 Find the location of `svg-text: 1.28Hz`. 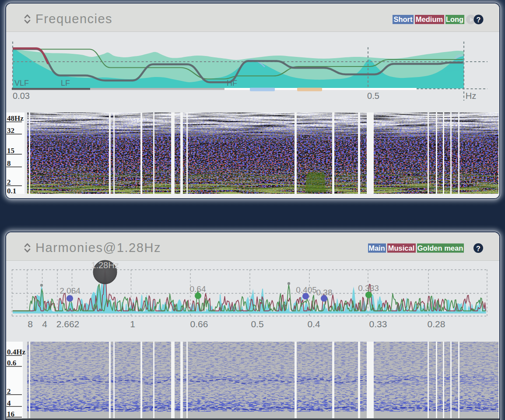

svg-text: 1.28Hz is located at coordinates (105, 265).